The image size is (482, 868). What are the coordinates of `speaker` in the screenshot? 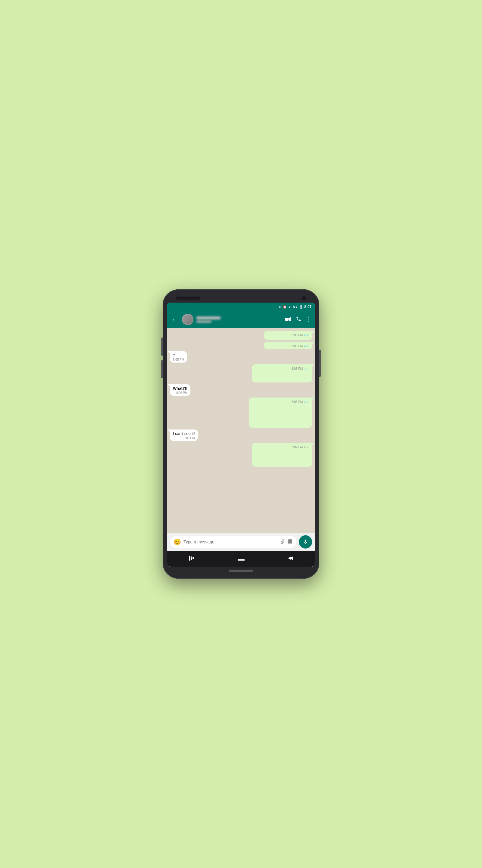 It's located at (188, 298).